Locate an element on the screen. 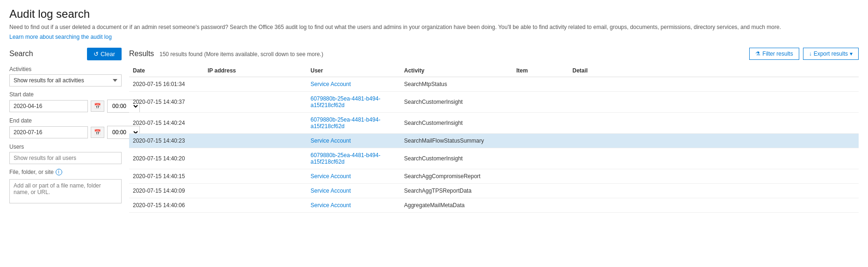  page-title: Audit log search is located at coordinates (434, 14).